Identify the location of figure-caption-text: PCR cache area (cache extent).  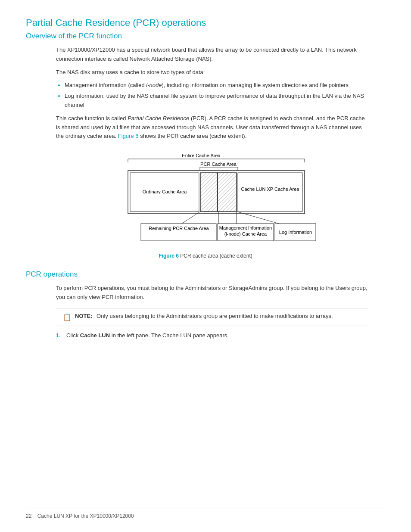
(216, 256).